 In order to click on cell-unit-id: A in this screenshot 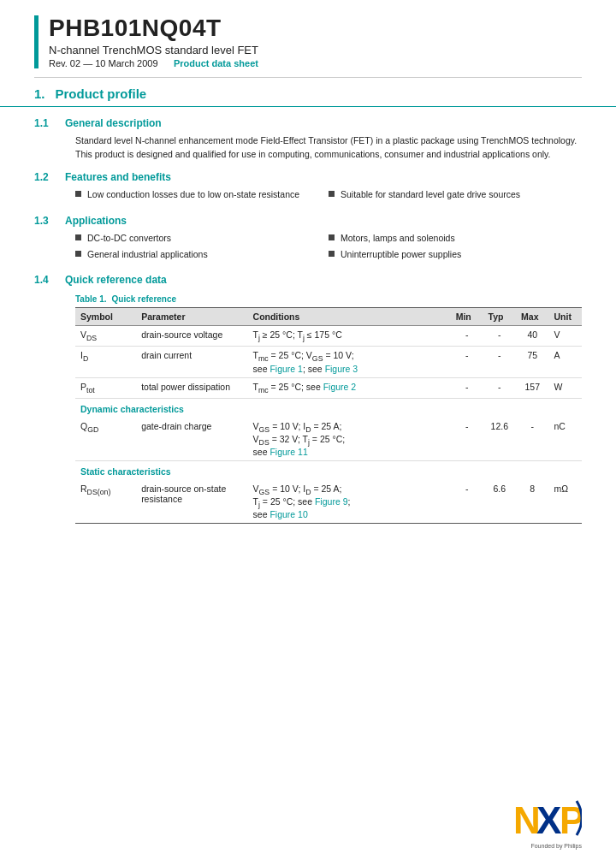, I will do `click(566, 362)`.